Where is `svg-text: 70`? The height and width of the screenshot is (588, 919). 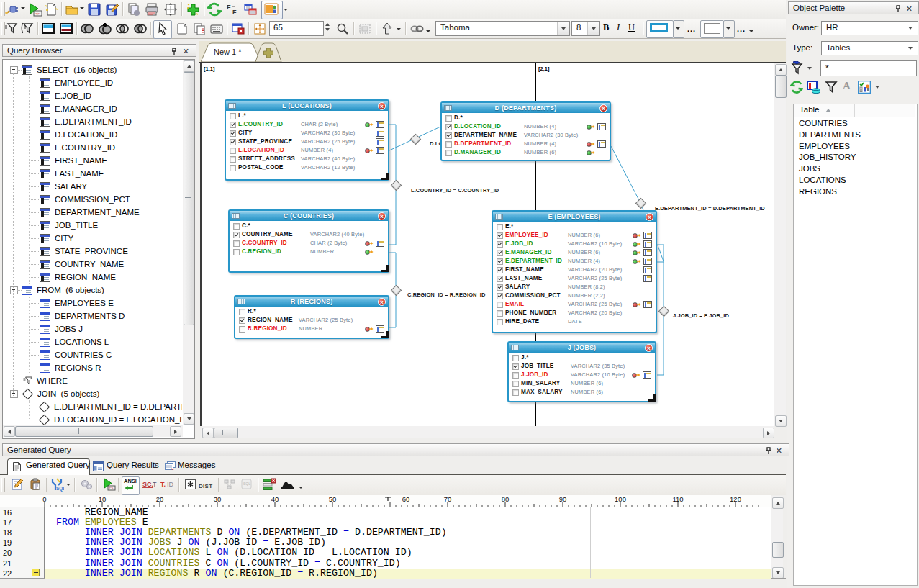
svg-text: 70 is located at coordinates (448, 499).